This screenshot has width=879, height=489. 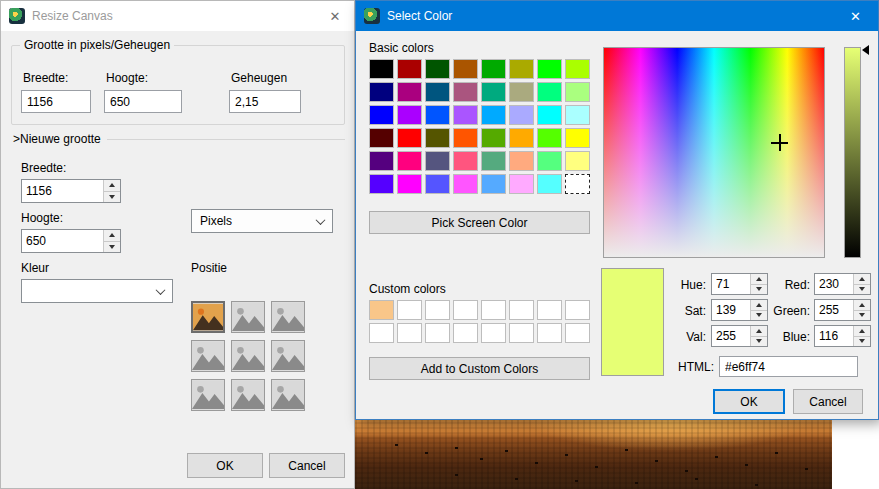 I want to click on val-input, so click(x=731, y=336).